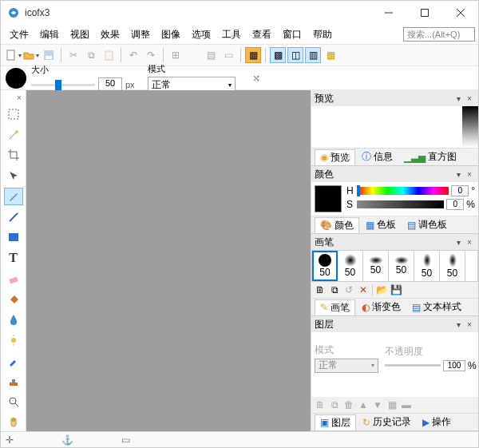  Describe the element at coordinates (335, 307) in the screenshot. I see `tab-brush: ✎画笔` at that location.